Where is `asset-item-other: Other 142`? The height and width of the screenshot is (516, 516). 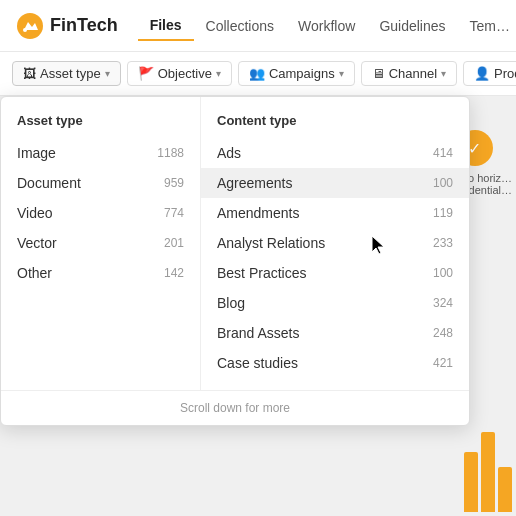 asset-item-other: Other 142 is located at coordinates (100, 273).